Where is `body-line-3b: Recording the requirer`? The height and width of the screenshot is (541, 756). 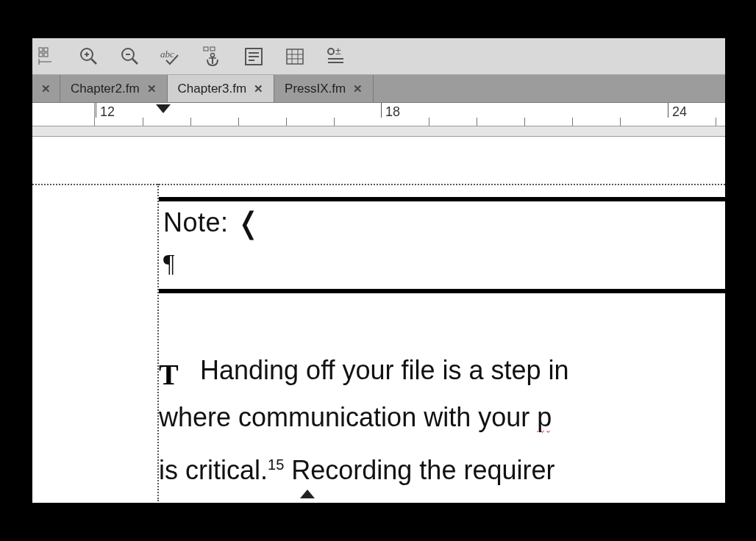
body-line-3b: Recording the requirer is located at coordinates (419, 470).